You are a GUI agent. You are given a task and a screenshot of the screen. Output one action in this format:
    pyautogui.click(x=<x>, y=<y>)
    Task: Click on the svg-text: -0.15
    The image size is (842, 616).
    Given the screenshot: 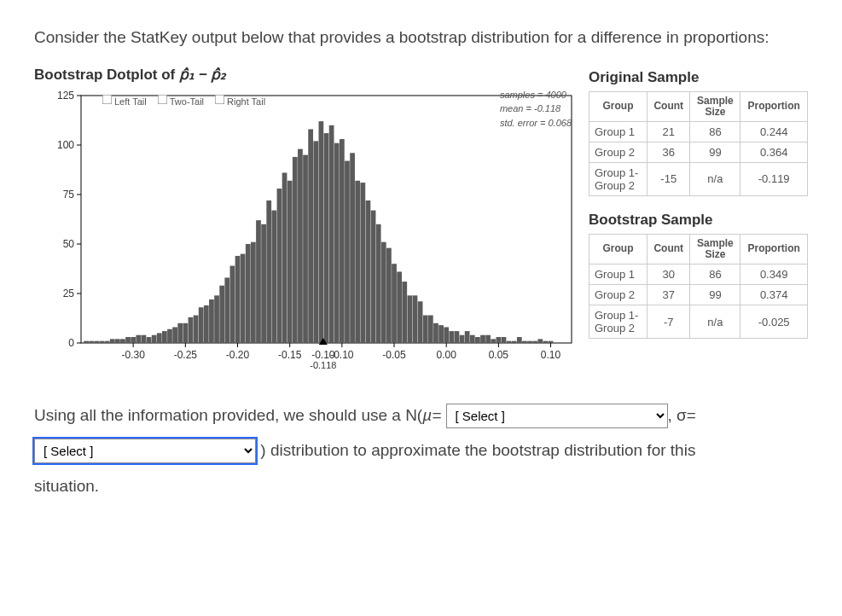 What is the action you would take?
    pyautogui.click(x=290, y=355)
    